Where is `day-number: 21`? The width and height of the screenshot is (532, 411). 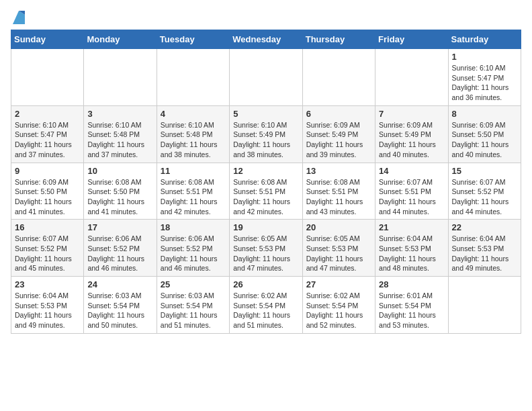 day-number: 21 is located at coordinates (411, 227).